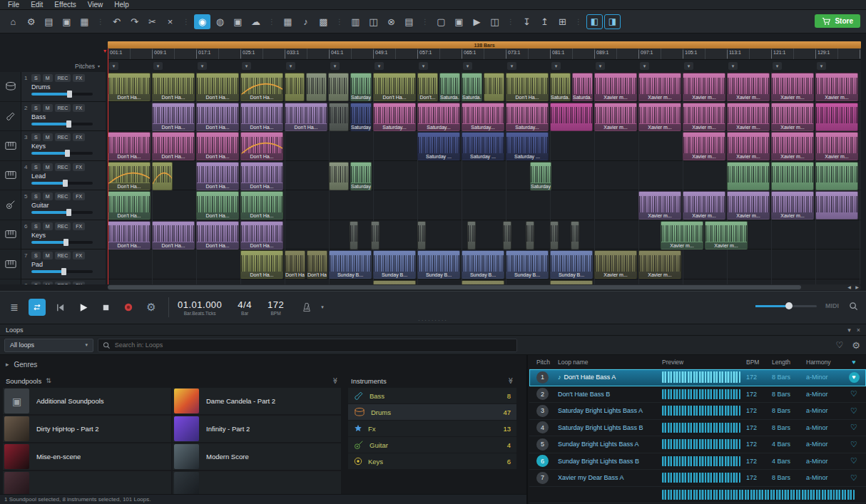 This screenshot has width=866, height=504. I want to click on loop-row: 6 Sunday Bright Lights Bass B 172 4 Bars…, so click(698, 462).